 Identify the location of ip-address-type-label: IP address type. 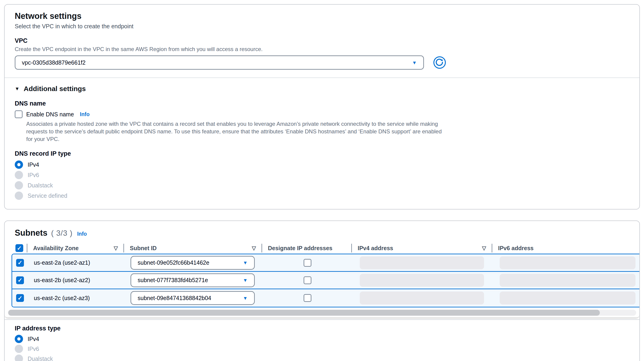
(322, 328).